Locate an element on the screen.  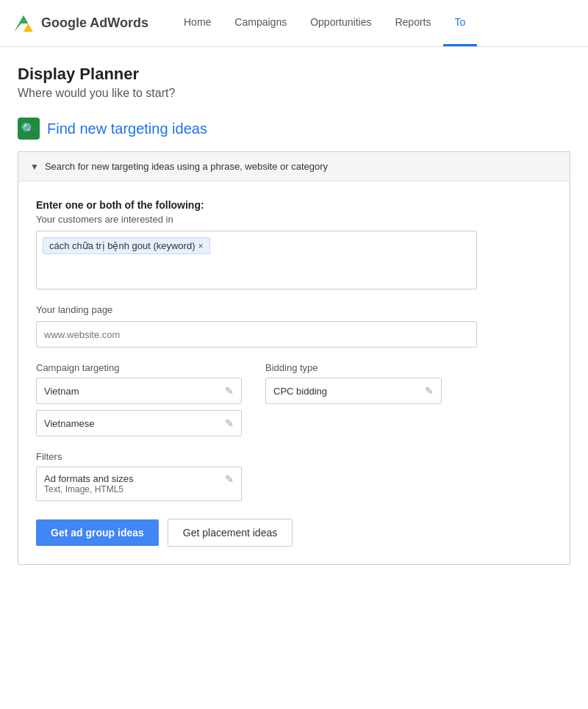
logo-text: Google AdWords is located at coordinates (95, 24).